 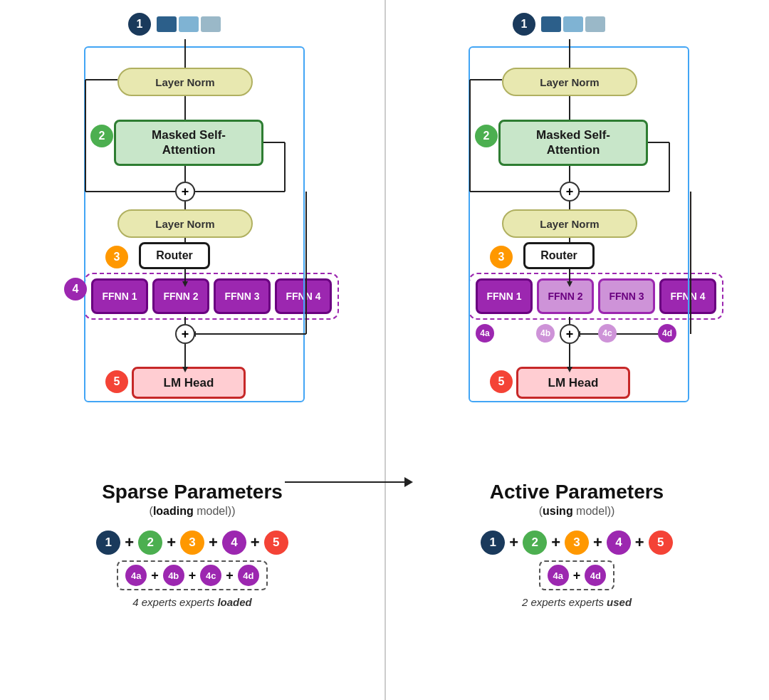 What do you see at coordinates (174, 24) in the screenshot?
I see `left-input-row: 1` at bounding box center [174, 24].